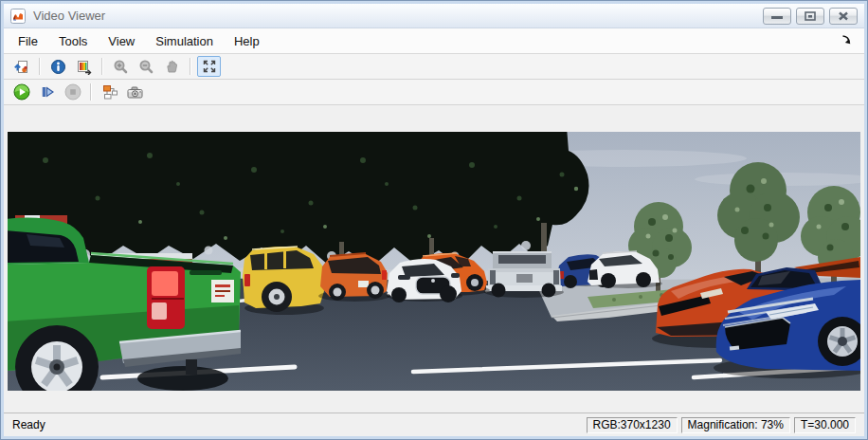 This screenshot has height=440, width=868. Describe the element at coordinates (146, 66) in the screenshot. I see `zoom-out-icon` at that location.